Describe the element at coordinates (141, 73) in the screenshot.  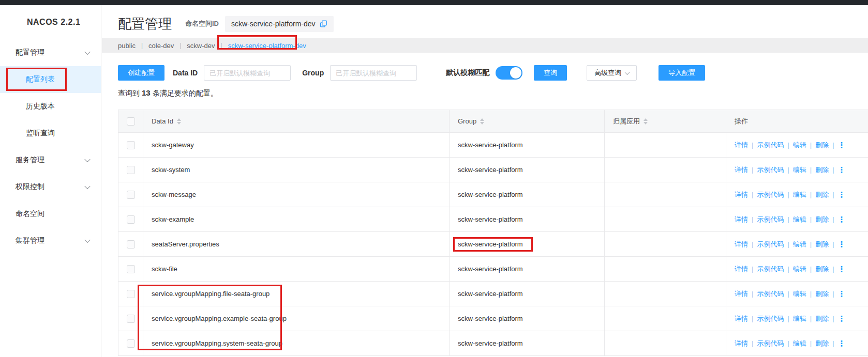
I see `create-config-button: 创建配置` at that location.